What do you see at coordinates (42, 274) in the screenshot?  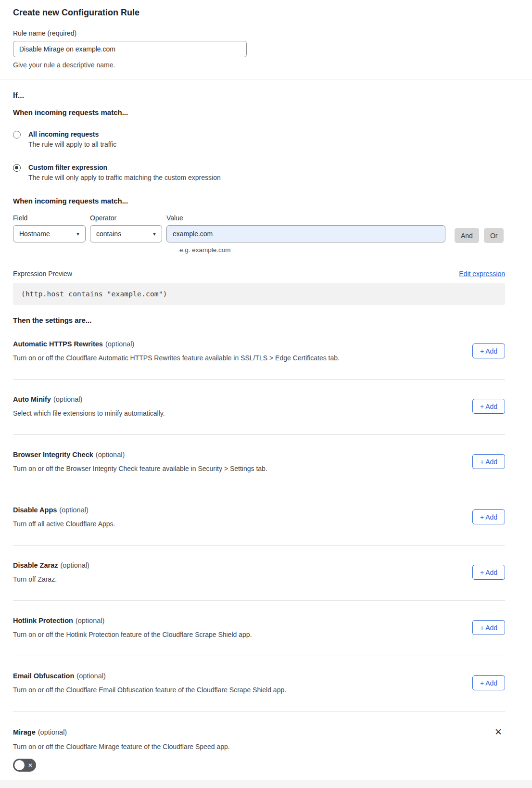 I see `expression-preview-label: Expression Preview` at bounding box center [42, 274].